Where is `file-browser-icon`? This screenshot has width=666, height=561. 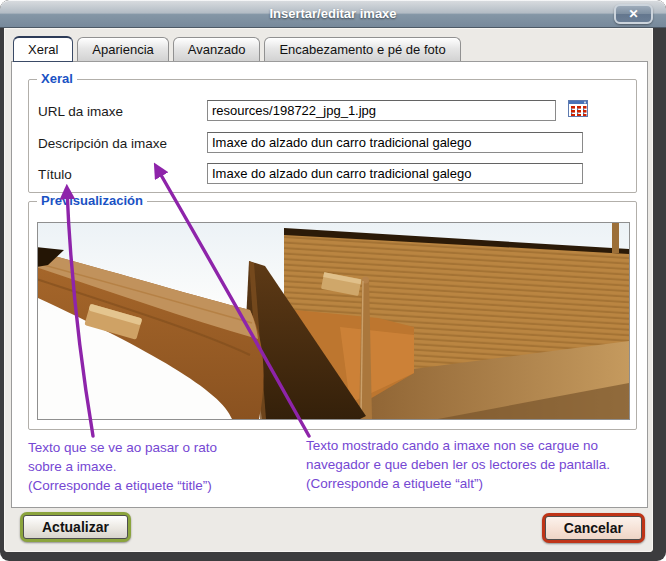 file-browser-icon is located at coordinates (578, 108).